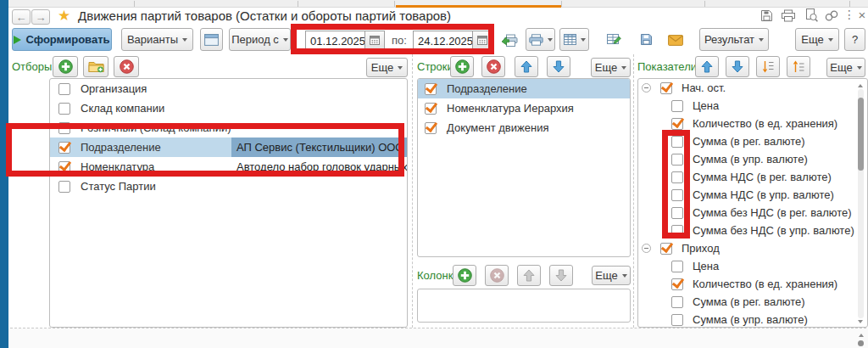 This screenshot has height=348, width=868. I want to click on scrollbar-thumb, so click(861, 134).